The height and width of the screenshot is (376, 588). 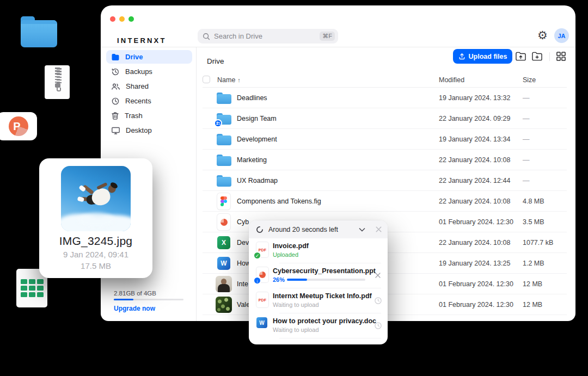 What do you see at coordinates (96, 199) in the screenshot?
I see `preview-photo` at bounding box center [96, 199].